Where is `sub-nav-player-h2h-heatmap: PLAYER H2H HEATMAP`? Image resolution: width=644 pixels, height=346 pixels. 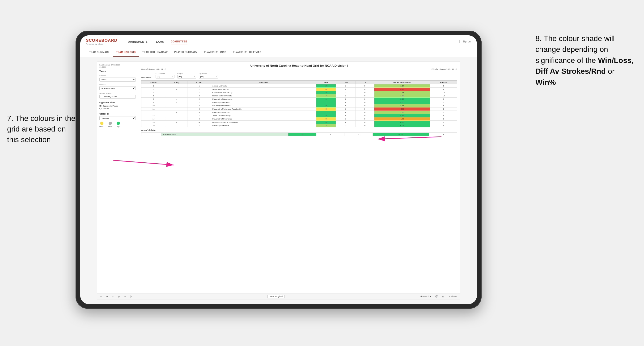
sub-nav-player-h2h-heatmap: PLAYER H2H HEATMAP is located at coordinates (247, 52).